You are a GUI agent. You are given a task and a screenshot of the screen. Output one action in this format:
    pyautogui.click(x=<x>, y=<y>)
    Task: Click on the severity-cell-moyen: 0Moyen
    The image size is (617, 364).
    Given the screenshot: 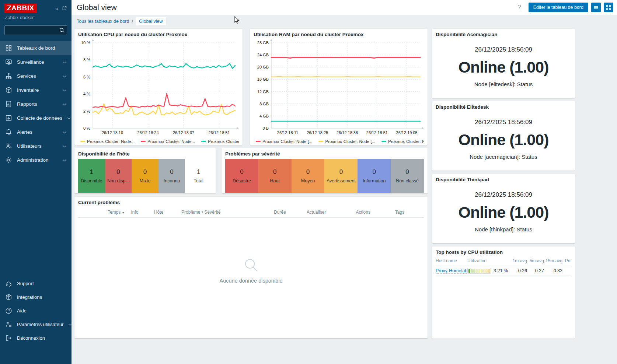 What is the action you would take?
    pyautogui.click(x=308, y=176)
    